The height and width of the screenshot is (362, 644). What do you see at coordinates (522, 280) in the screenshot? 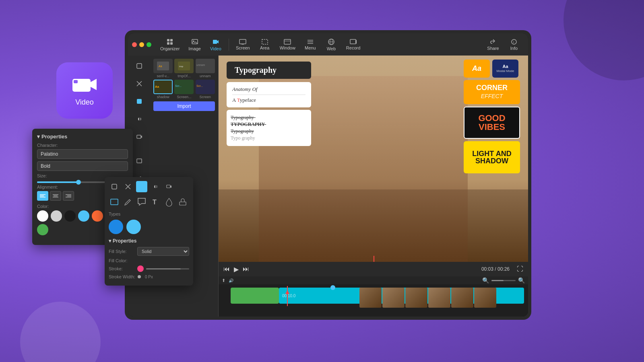
I see `zoom-in-icon: 🔍` at bounding box center [522, 280].